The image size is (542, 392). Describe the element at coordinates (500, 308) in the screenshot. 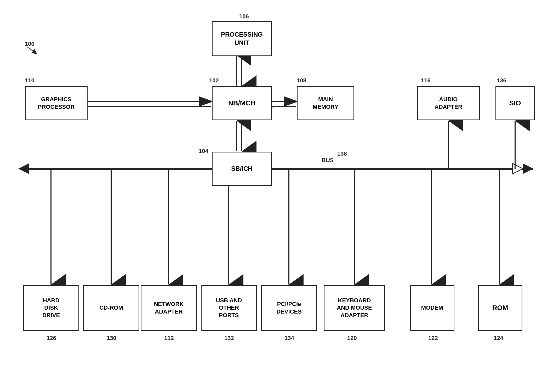

I see `rom-box: ROM` at that location.